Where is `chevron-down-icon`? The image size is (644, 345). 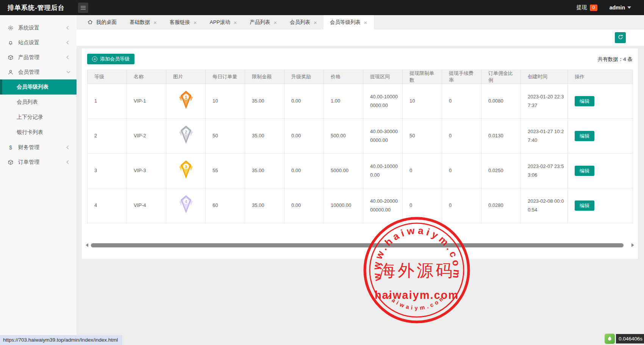
chevron-down-icon is located at coordinates (69, 71).